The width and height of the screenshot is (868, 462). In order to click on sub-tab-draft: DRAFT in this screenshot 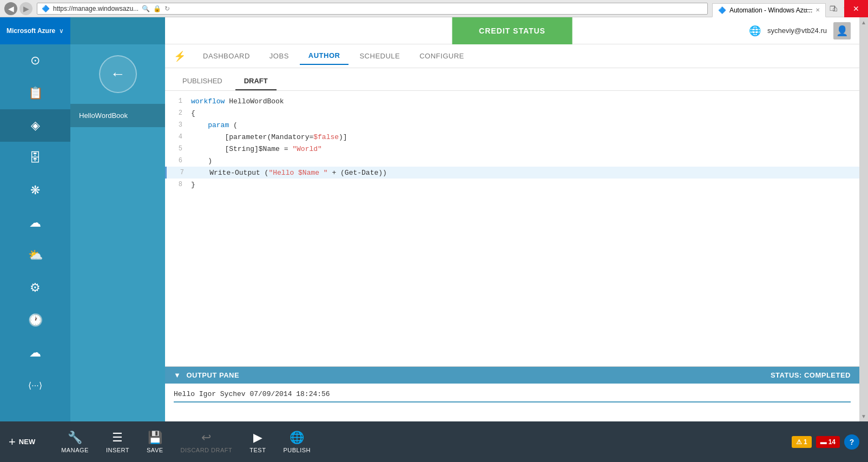, I will do `click(256, 81)`.